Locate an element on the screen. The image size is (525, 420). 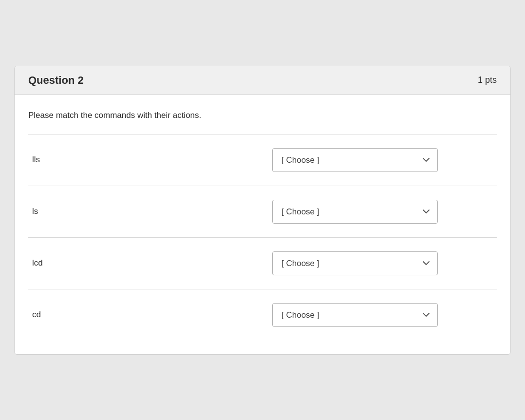
match-row: lcd[ Choose ] is located at coordinates (262, 264).